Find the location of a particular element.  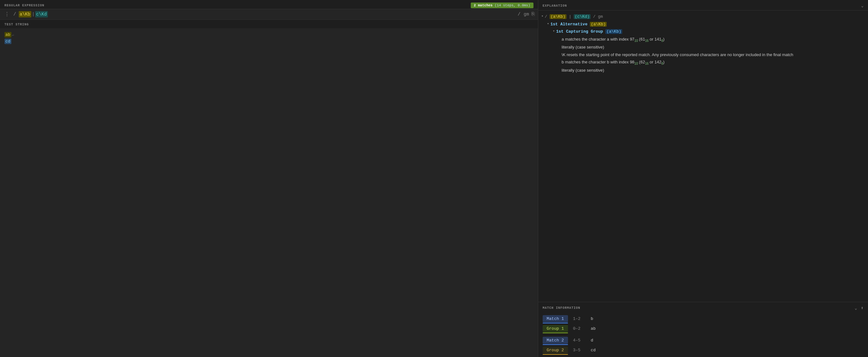

explanation-label: EXPLANATION is located at coordinates (555, 6).